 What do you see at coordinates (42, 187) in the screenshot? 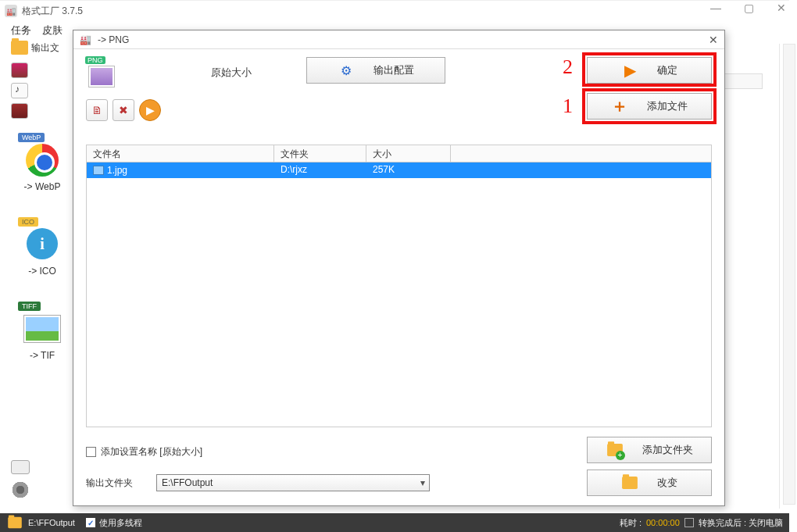
I see `format-card-webp-label: -> WebP` at bounding box center [42, 187].